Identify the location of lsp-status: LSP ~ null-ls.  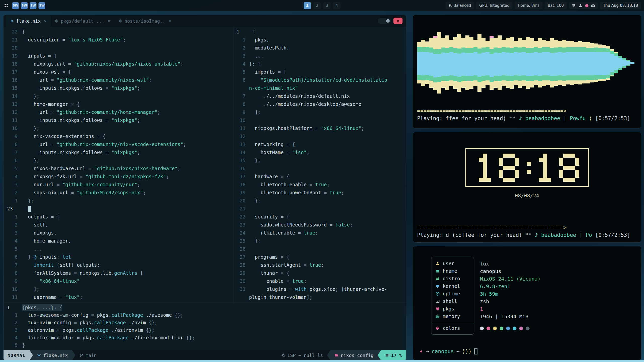
(302, 355).